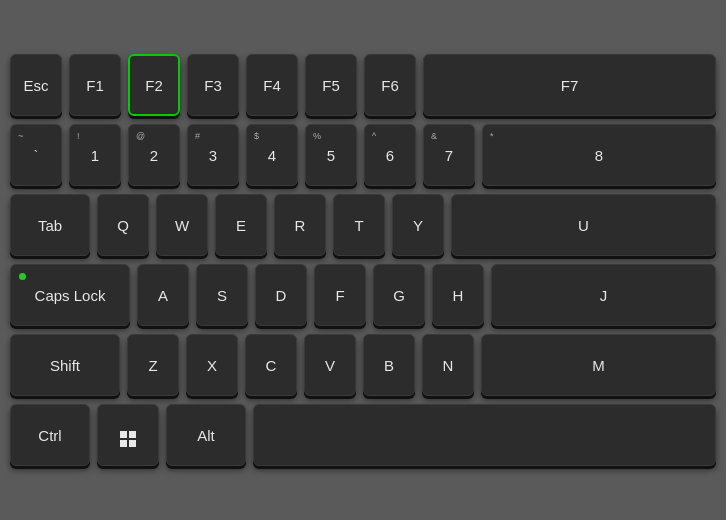 The image size is (726, 520). I want to click on key-t: T, so click(359, 225).